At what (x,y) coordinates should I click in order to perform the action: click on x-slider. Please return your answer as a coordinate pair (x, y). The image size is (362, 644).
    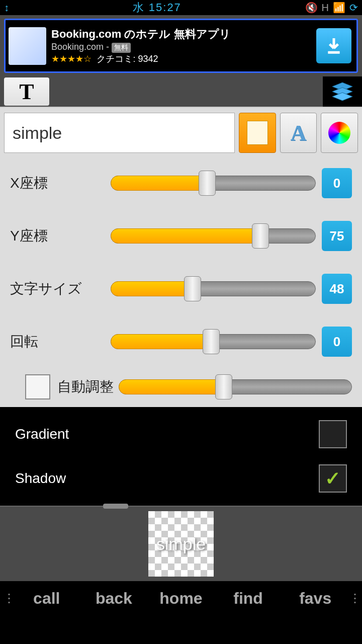
    Looking at the image, I should click on (213, 183).